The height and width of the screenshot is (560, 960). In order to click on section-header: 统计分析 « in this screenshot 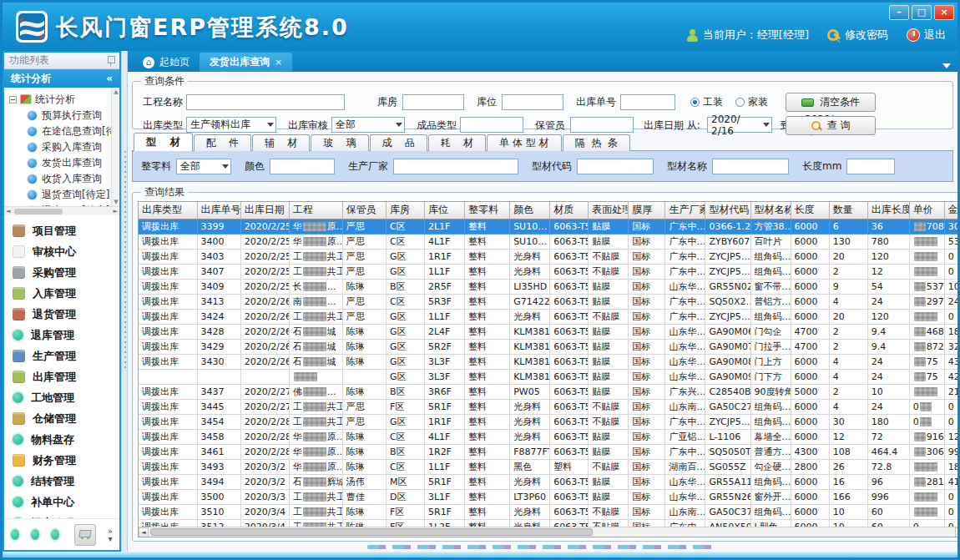, I will do `click(62, 78)`.